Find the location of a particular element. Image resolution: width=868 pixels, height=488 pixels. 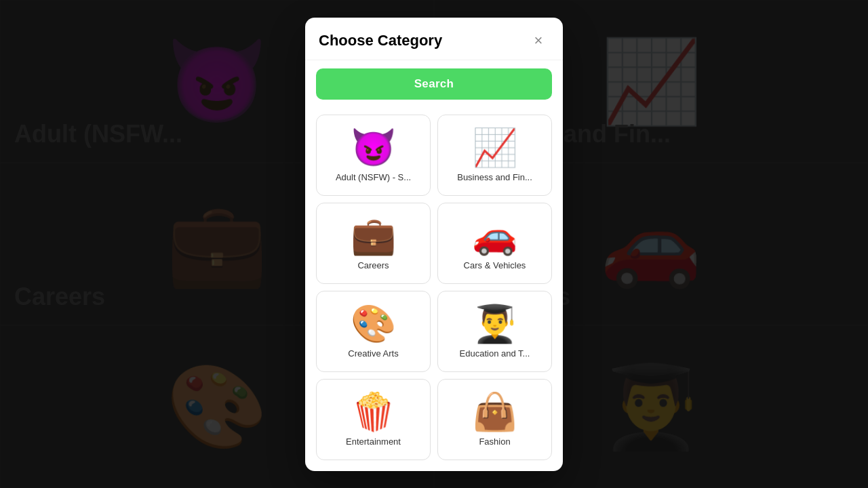

emoji-cars-vehicles: 🚗 is located at coordinates (495, 235).